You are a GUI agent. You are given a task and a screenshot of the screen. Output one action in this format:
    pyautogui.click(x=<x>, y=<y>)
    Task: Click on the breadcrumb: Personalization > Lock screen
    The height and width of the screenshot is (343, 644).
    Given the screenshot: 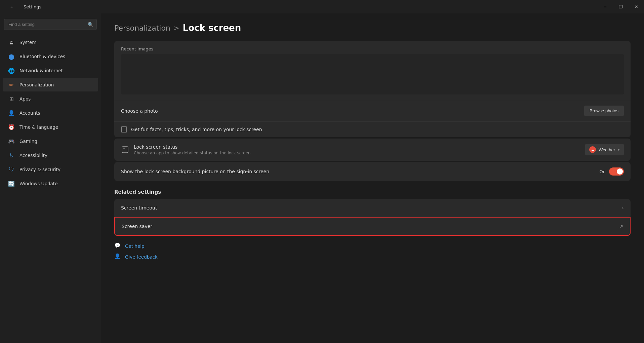 What is the action you would take?
    pyautogui.click(x=372, y=28)
    